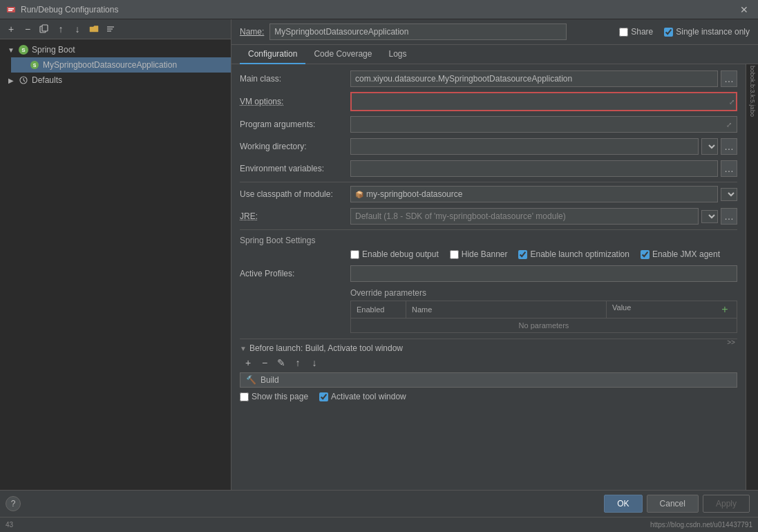  Describe the element at coordinates (729, 216) in the screenshot. I see `jre-browse-button: …` at that location.